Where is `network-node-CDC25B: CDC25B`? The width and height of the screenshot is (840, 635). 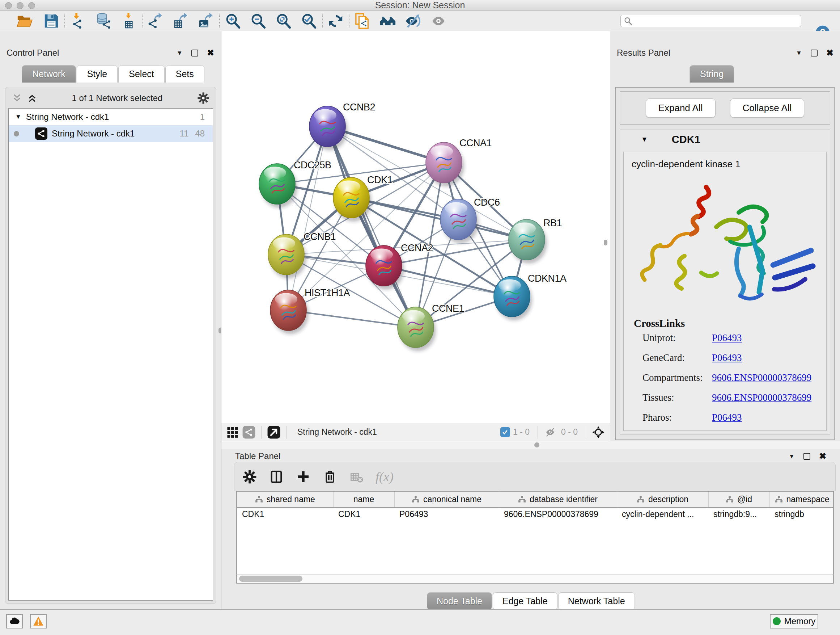 network-node-CDC25B: CDC25B is located at coordinates (295, 184).